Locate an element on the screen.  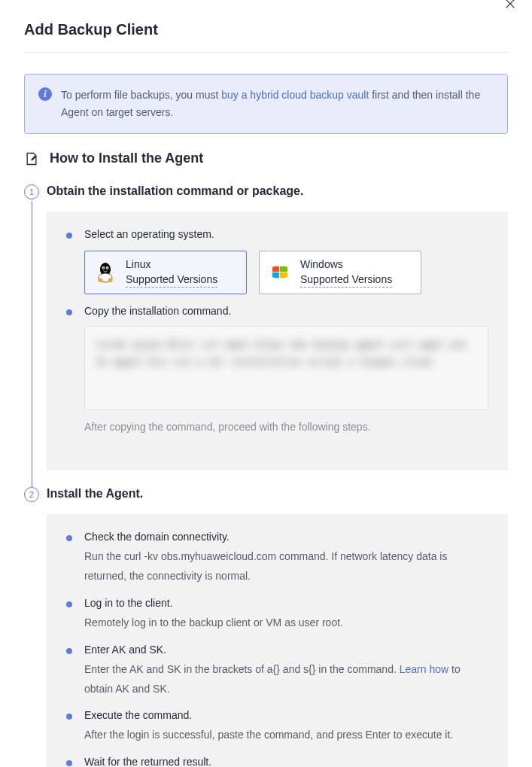
os-option-windows: Windows Supported Versions is located at coordinates (340, 272).